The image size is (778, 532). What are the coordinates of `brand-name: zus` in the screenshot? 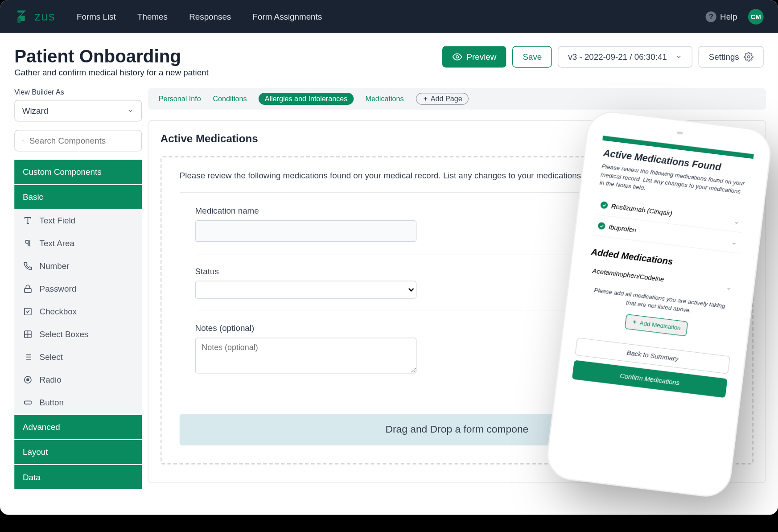 It's located at (45, 16).